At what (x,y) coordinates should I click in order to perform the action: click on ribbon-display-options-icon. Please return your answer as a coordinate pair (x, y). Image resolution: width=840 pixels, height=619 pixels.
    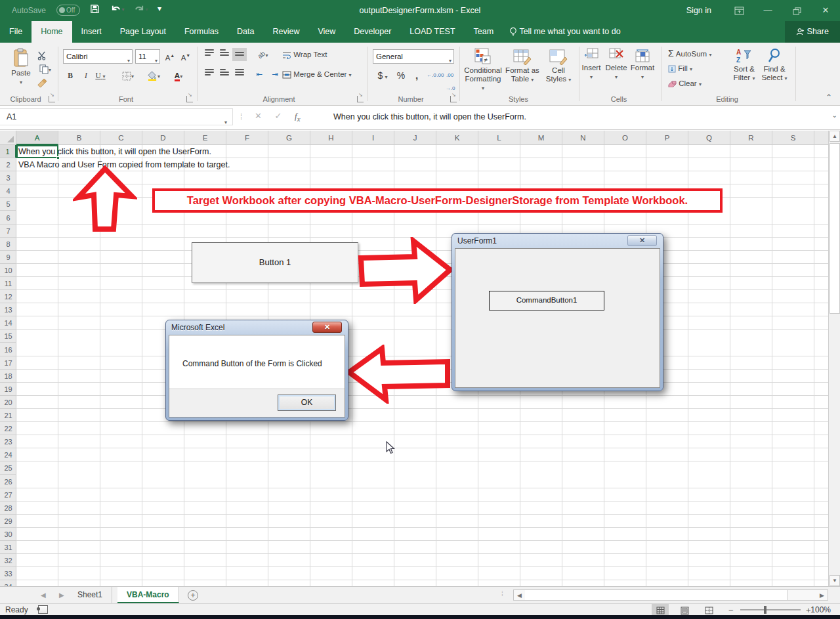
    Looking at the image, I should click on (739, 11).